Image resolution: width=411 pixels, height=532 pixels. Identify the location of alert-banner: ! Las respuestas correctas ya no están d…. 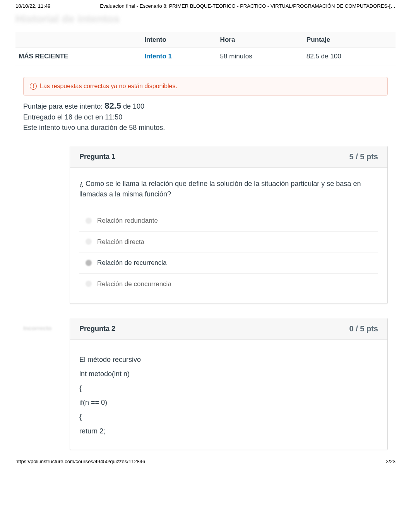
(206, 86).